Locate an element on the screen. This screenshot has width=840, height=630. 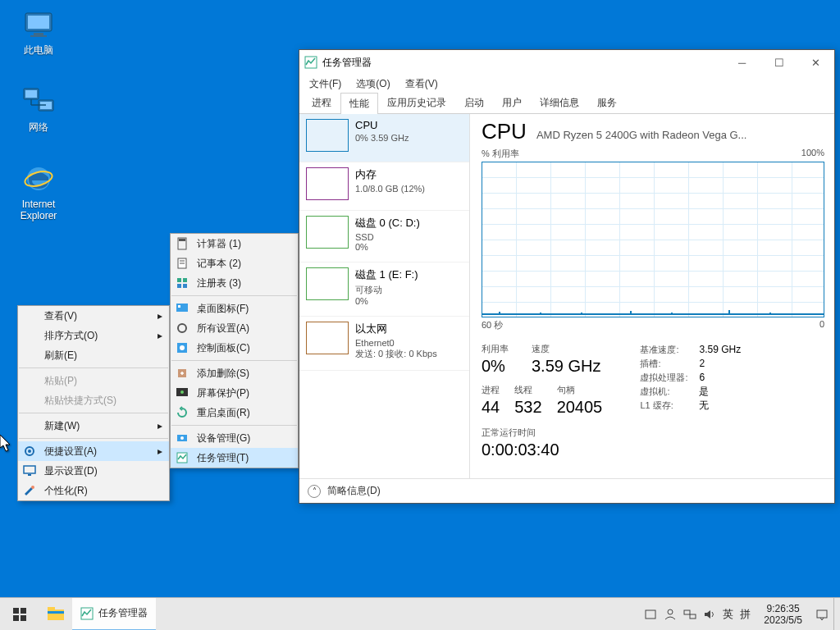
desktop-icon-label: 此电脑 is located at coordinates (39, 50).